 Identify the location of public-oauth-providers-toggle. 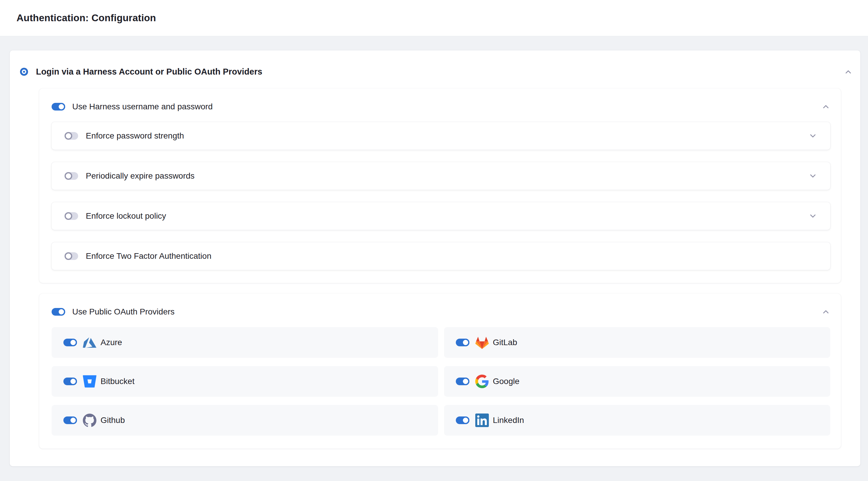
(58, 312).